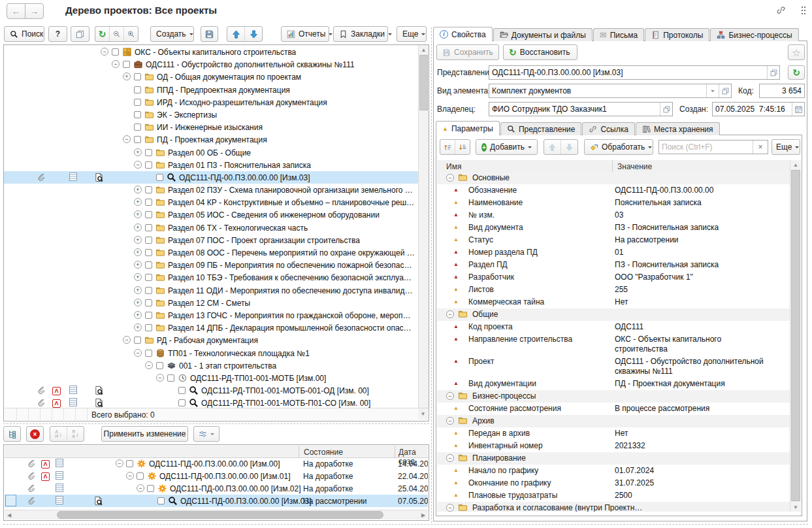  I want to click on tree-mode-button, so click(12, 434).